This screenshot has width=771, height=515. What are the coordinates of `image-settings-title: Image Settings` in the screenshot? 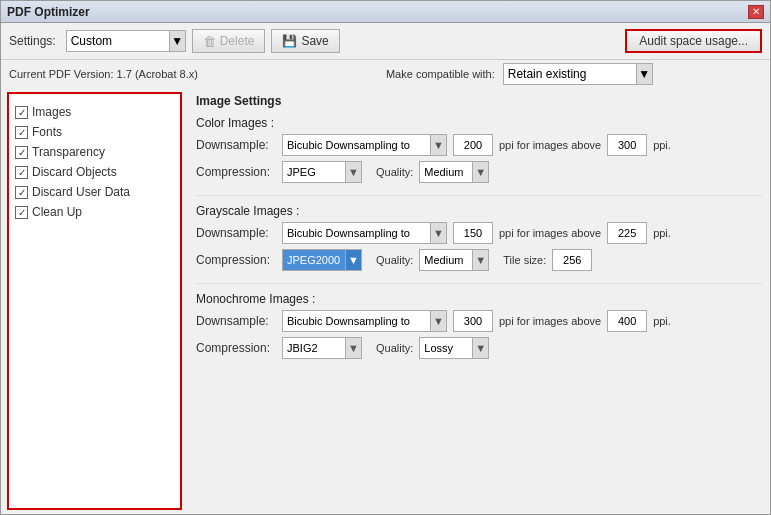 It's located at (479, 101).